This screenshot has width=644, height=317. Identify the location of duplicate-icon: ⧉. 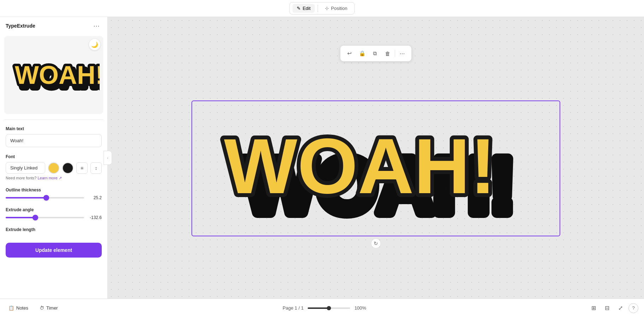
(375, 53).